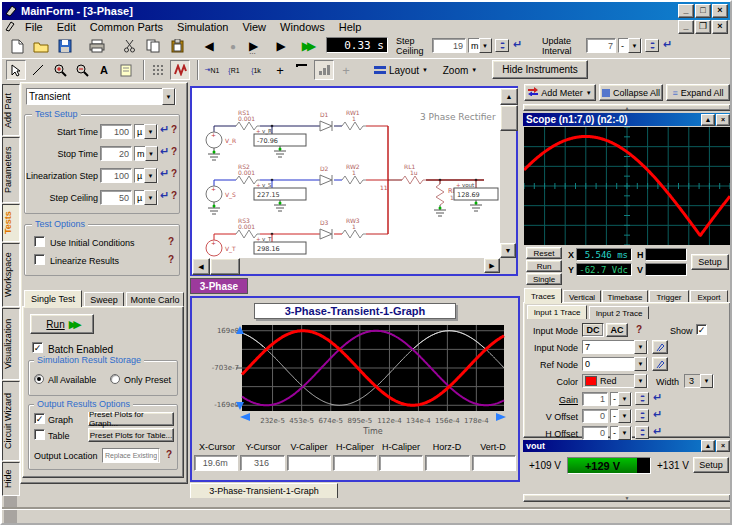 This screenshot has height=525, width=732. I want to click on vout-setup-button: Setup, so click(711, 465).